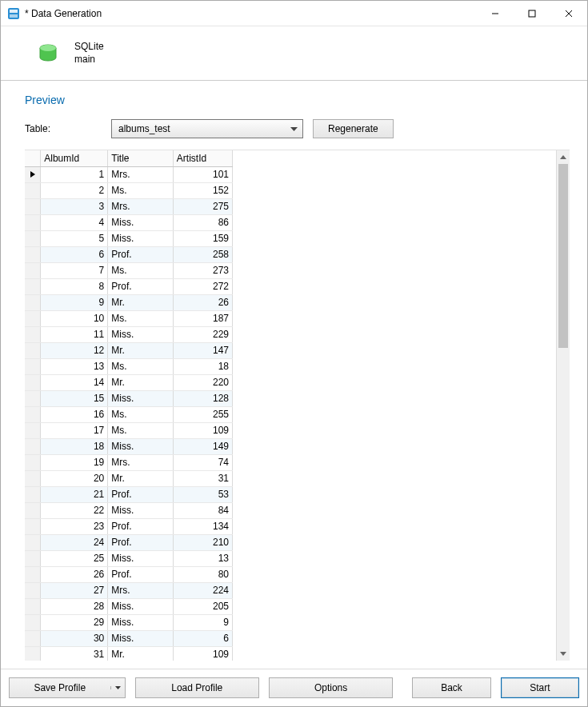 The height and width of the screenshot is (707, 588). What do you see at coordinates (74, 174) in the screenshot?
I see `cell-album: 1` at bounding box center [74, 174].